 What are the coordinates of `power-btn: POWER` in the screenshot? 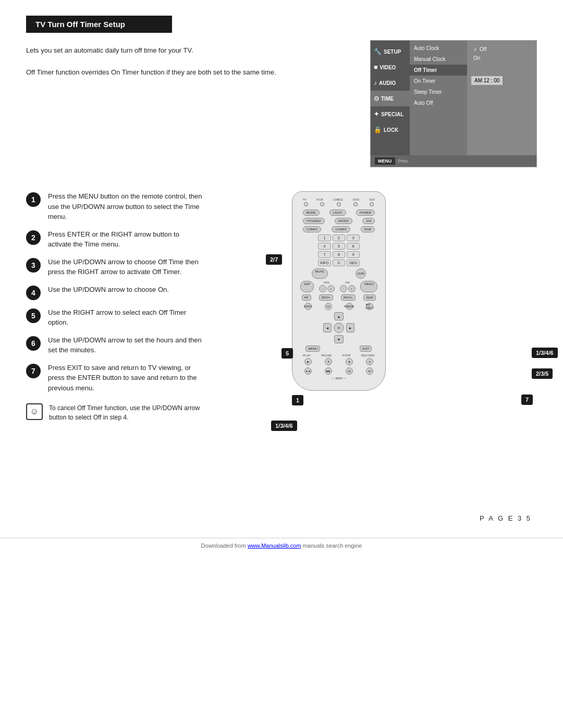 It's located at (366, 213).